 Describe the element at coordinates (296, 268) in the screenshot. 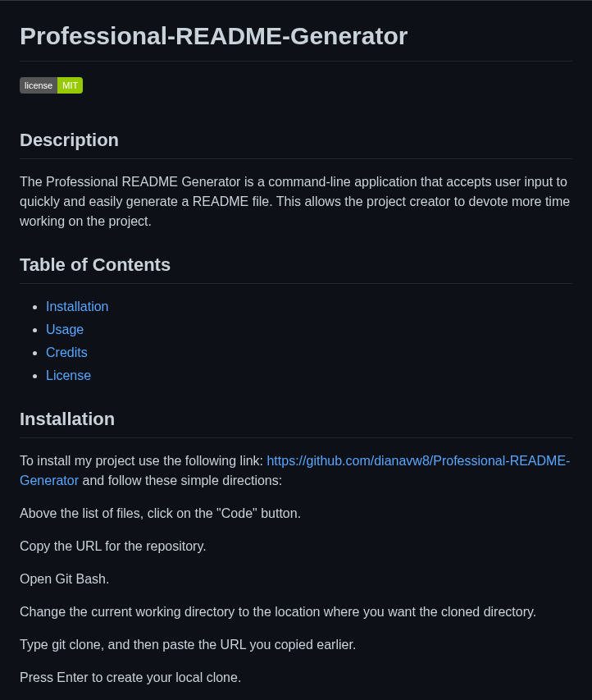

I see `toc-heading: Table of Contents` at that location.